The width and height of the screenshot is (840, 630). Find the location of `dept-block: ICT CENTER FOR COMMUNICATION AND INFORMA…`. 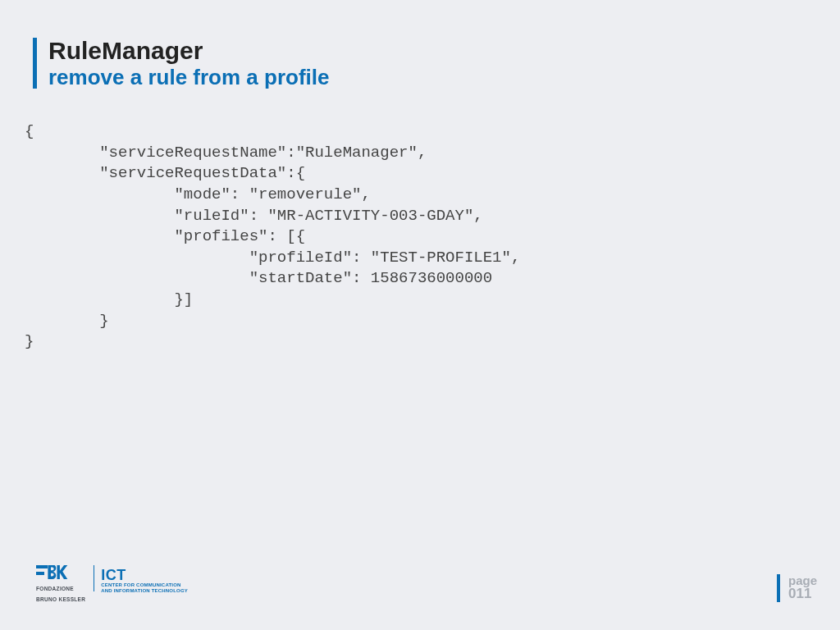

dept-block: ICT CENTER FOR COMMUNICATION AND INFORMA… is located at coordinates (144, 581).